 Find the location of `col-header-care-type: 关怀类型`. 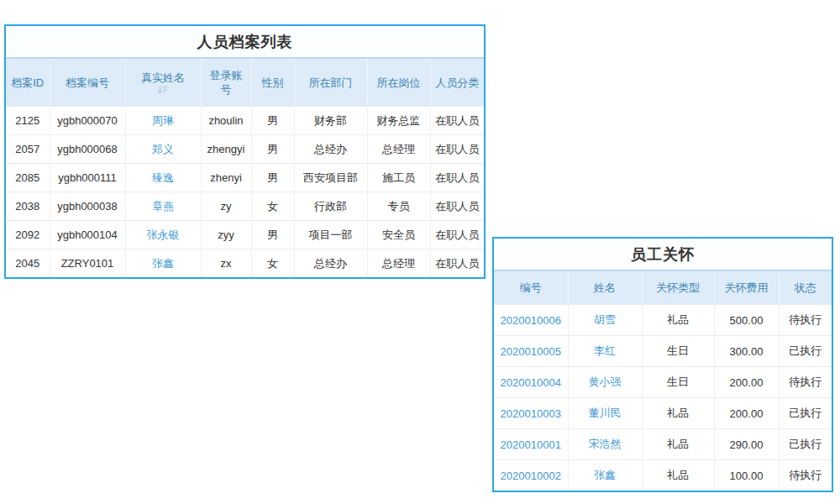

col-header-care-type: 关怀类型 is located at coordinates (678, 287).